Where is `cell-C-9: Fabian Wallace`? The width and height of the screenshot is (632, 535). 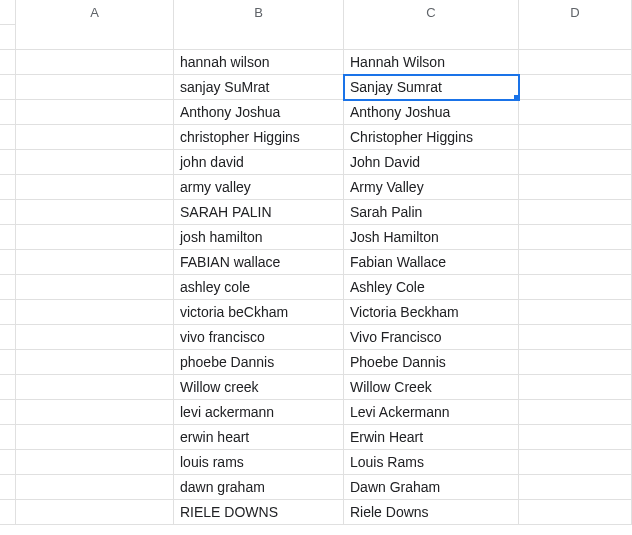
cell-C-9: Fabian Wallace is located at coordinates (432, 262).